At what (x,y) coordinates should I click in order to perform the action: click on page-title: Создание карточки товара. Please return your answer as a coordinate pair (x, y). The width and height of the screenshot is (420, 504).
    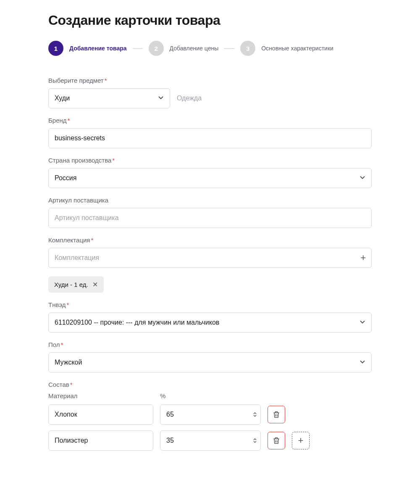
    Looking at the image, I should click on (210, 20).